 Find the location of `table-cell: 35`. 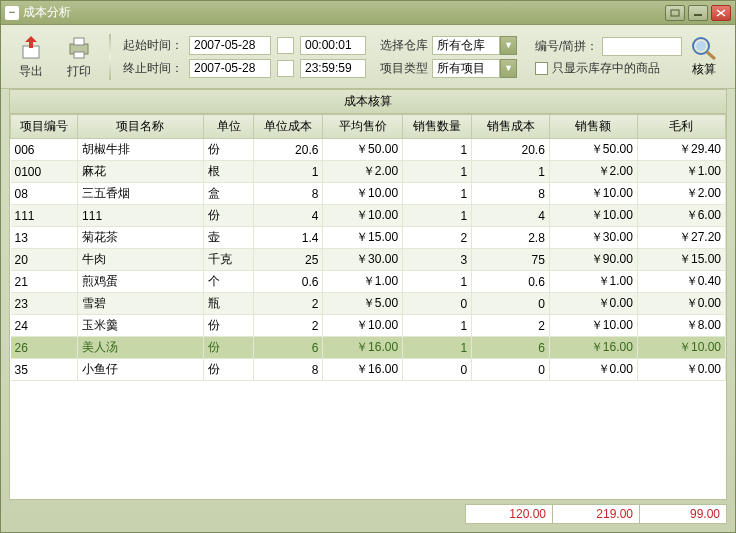

table-cell: 35 is located at coordinates (44, 370).